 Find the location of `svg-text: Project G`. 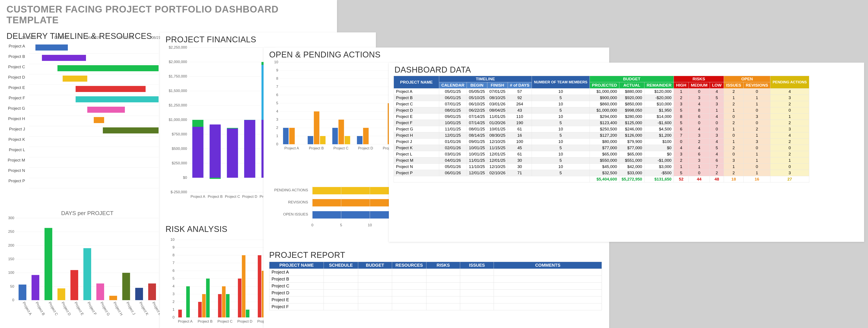

svg-text: Project G is located at coordinates (17, 108).